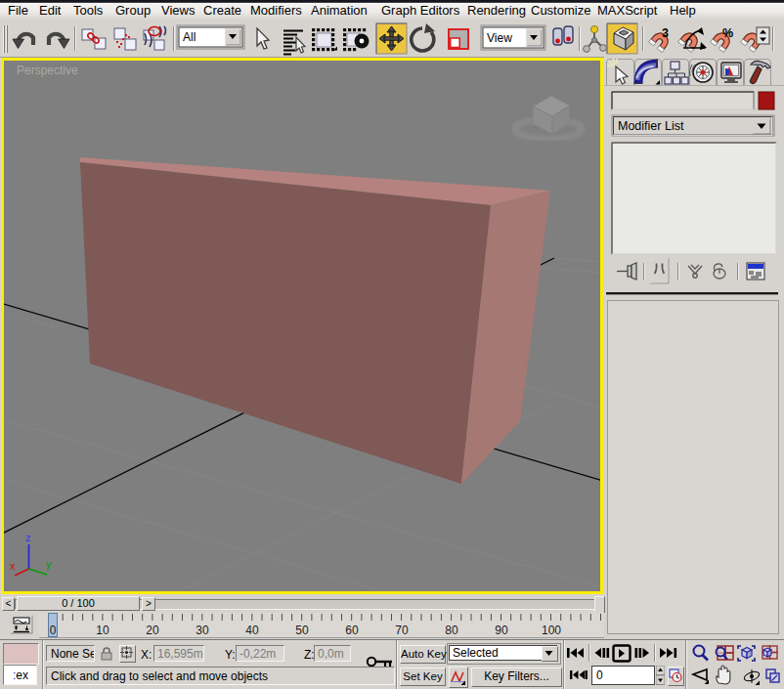 This screenshot has height=689, width=784. Describe the element at coordinates (500, 38) in the screenshot. I see `svg-text: View` at that location.